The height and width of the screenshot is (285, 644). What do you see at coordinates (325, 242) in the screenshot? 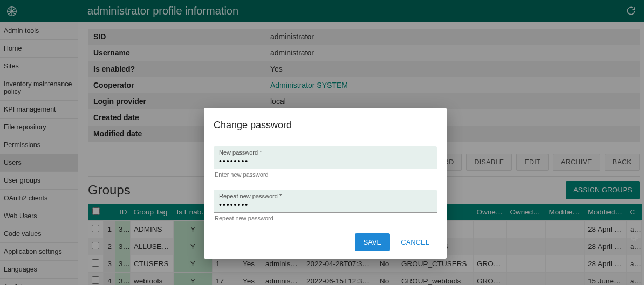
I see `dialog-actions: SAVE CANCEL` at bounding box center [325, 242].